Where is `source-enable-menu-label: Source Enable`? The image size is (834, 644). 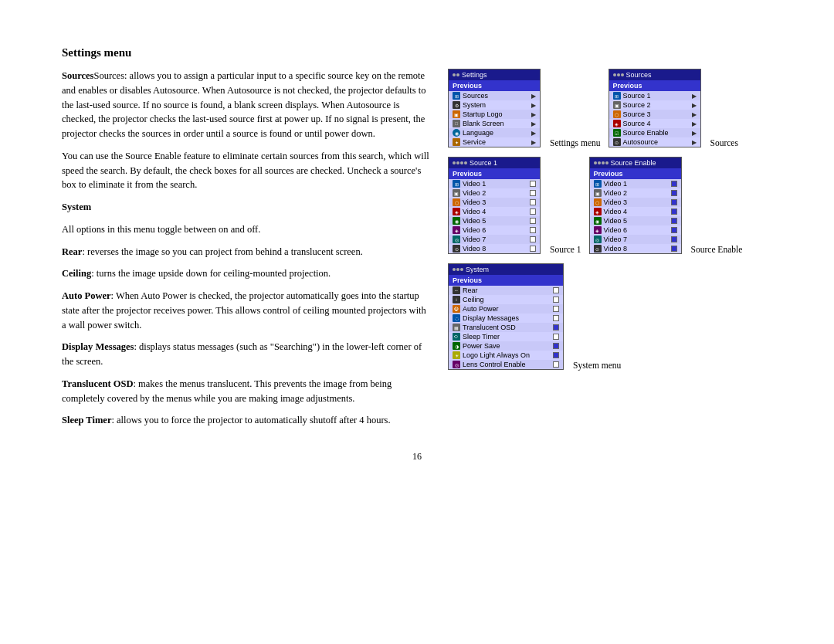 source-enable-menu-label: Source Enable is located at coordinates (715, 249).